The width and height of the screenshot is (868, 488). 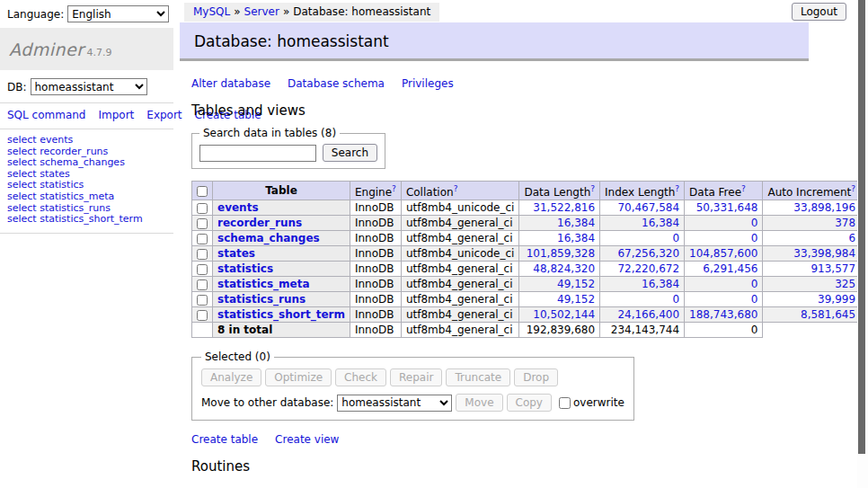 I want to click on search-input, so click(x=258, y=153).